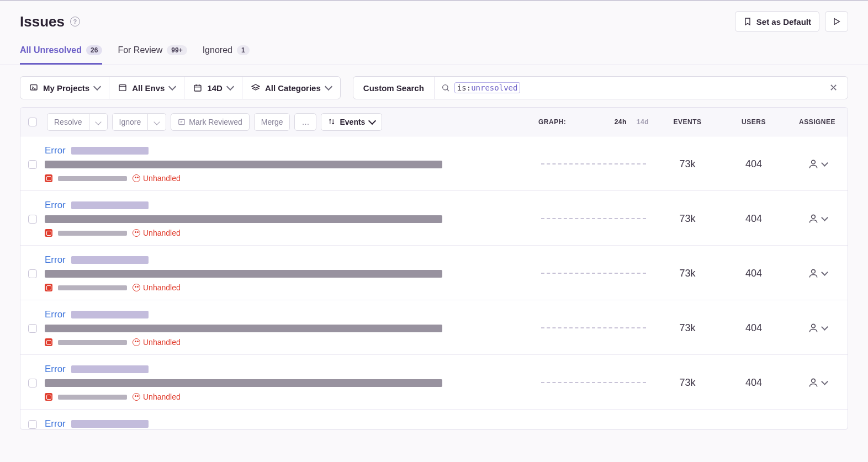 The height and width of the screenshot is (462, 868). What do you see at coordinates (434, 419) in the screenshot?
I see `table-row: Error` at bounding box center [434, 419].